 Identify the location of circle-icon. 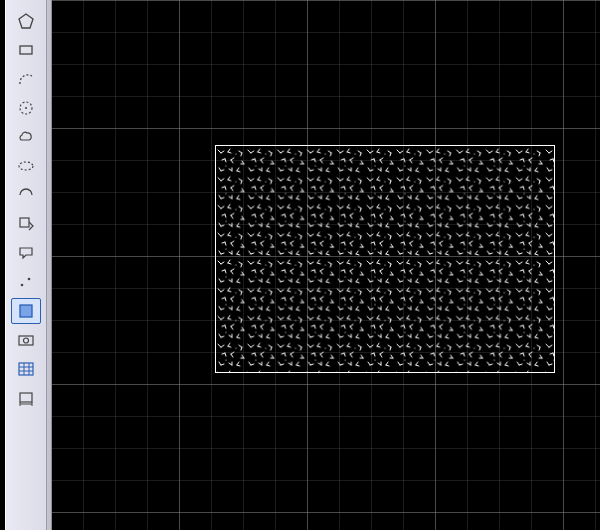
(26, 108).